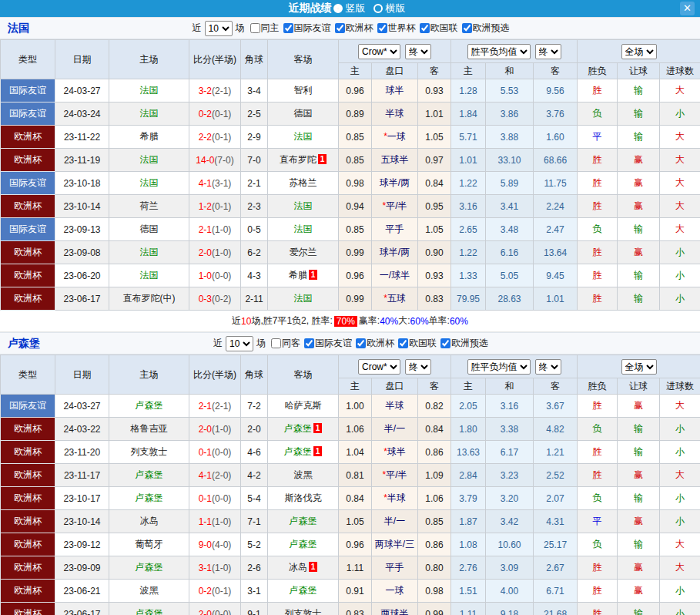  What do you see at coordinates (556, 609) in the screenshot?
I see `lose-odds-cell: 21.68` at bounding box center [556, 609].